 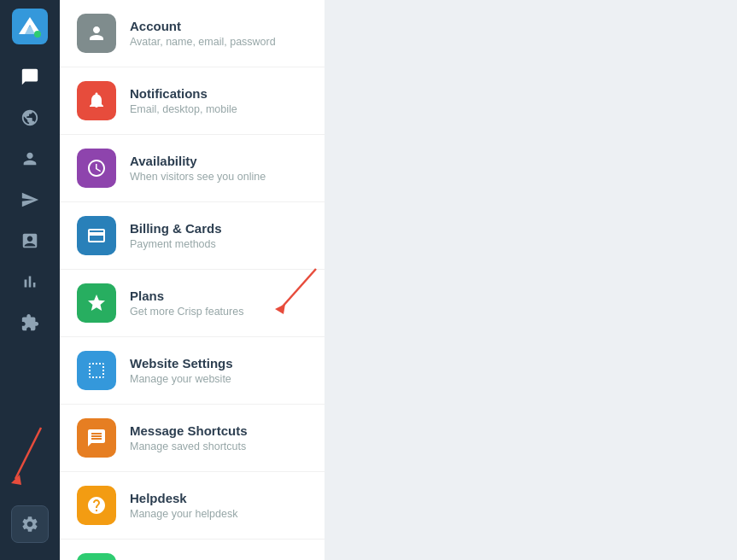 I want to click on plans-text: PlansGet more Crisp features, so click(x=186, y=303).